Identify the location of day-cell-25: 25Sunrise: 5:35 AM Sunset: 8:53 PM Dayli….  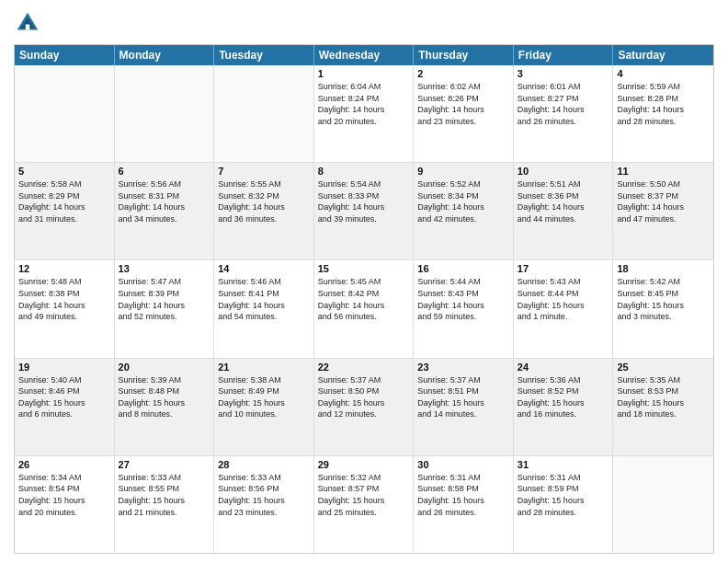
(664, 407).